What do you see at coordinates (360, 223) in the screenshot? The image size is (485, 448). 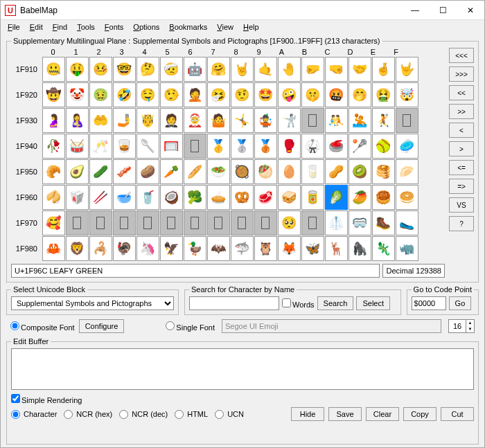 I see `char-cell: 🥽` at bounding box center [360, 223].